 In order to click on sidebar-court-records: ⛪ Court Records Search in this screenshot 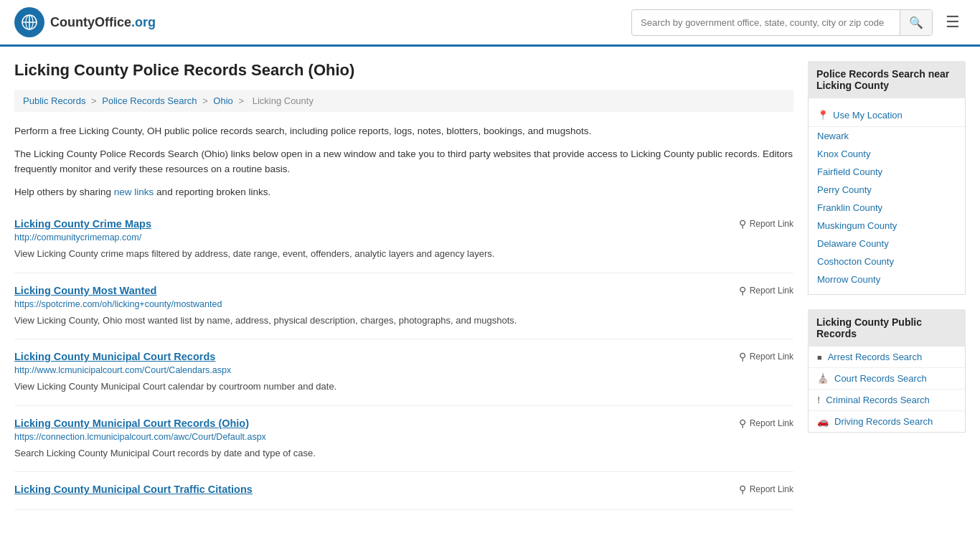, I will do `click(887, 379)`.